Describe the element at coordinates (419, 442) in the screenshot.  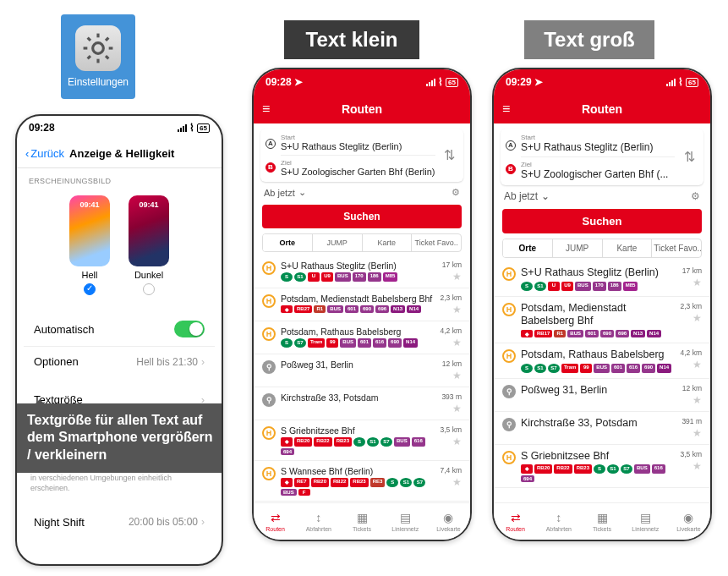
I see `line-badge: 616` at that location.